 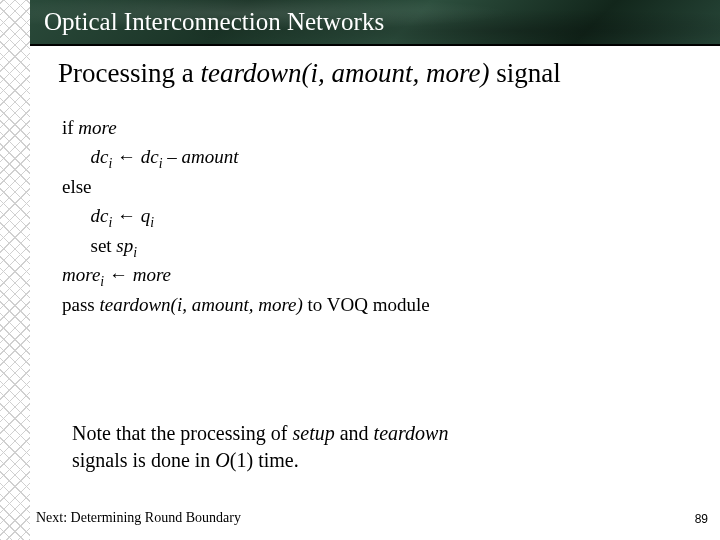 What do you see at coordinates (373, 74) in the screenshot?
I see `slide-heading: Processing a teardown(i, amount, more) s…` at bounding box center [373, 74].